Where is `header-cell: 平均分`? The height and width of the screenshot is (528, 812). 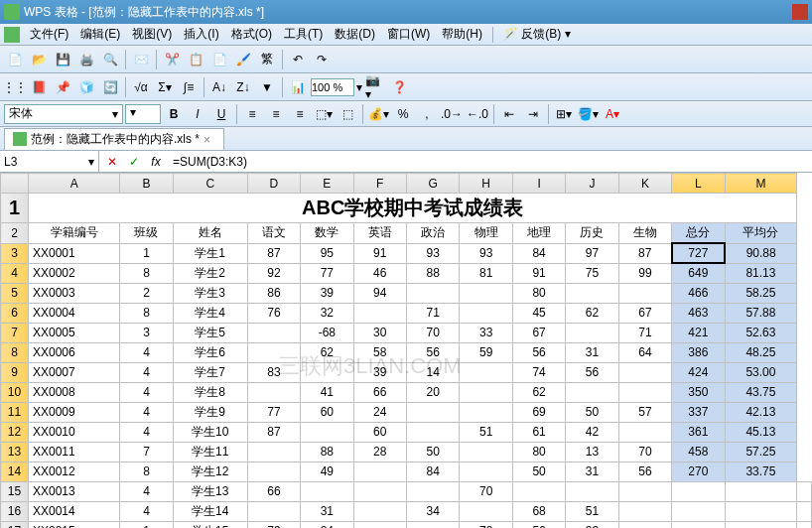 header-cell: 平均分 is located at coordinates (760, 234).